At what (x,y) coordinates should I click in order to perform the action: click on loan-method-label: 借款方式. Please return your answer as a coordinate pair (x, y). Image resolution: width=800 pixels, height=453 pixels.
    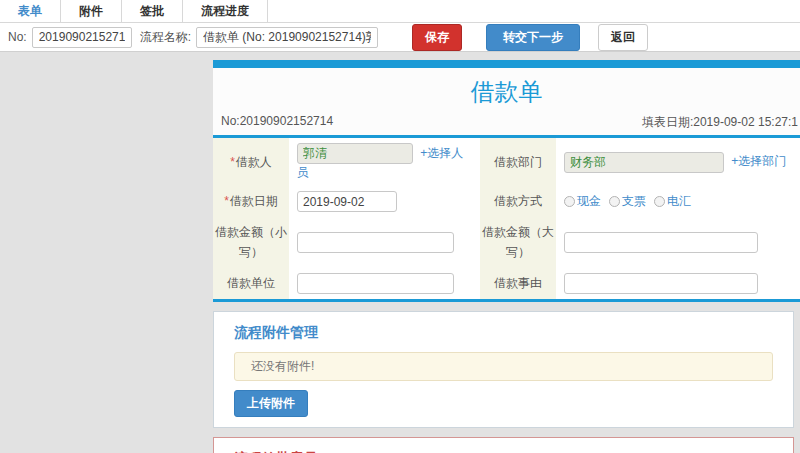
    Looking at the image, I should click on (518, 202).